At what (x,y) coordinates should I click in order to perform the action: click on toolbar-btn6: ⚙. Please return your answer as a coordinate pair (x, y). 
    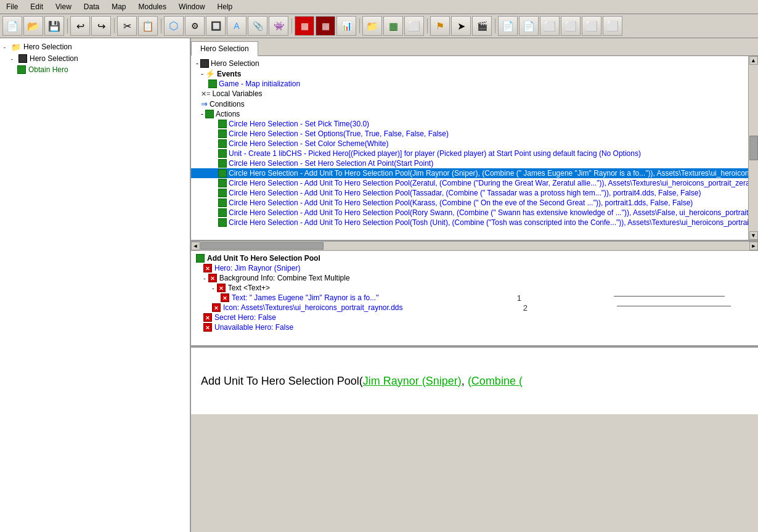
    Looking at the image, I should click on (195, 26).